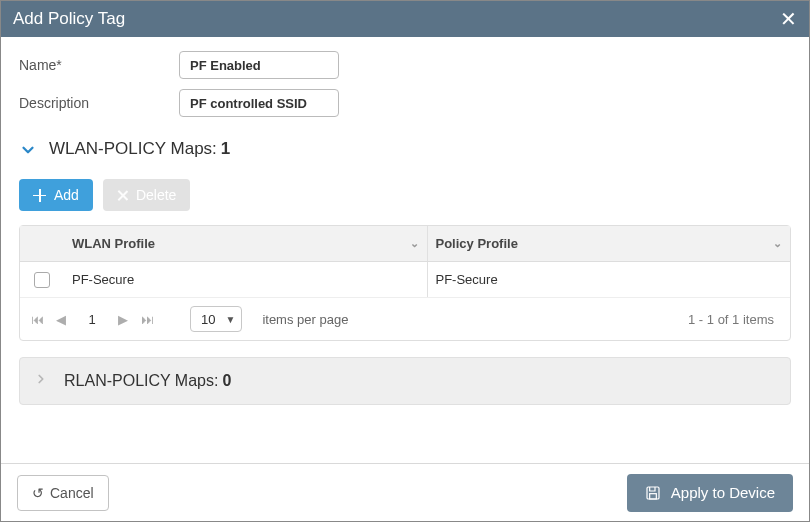  Describe the element at coordinates (133, 149) in the screenshot. I see `wlan-policy-title: WLAN-POLICY Maps:` at that location.